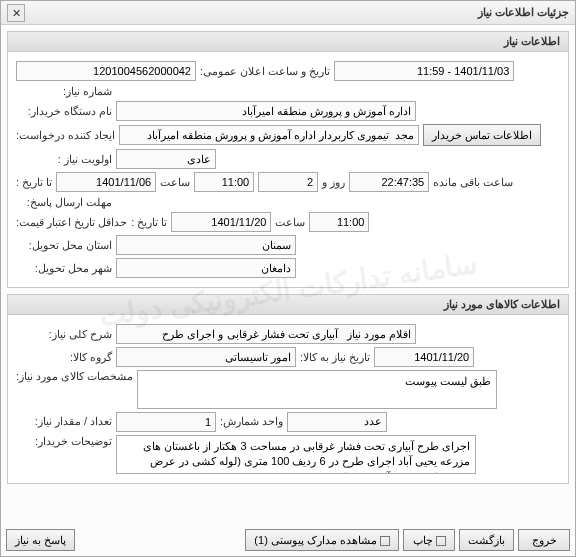 This screenshot has height=557, width=576. I want to click on buyer-notes-label: توضیحات خریدار:, so click(64, 442).